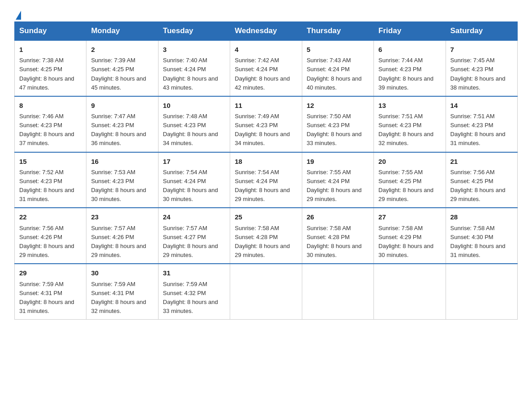 Image resolution: width=532 pixels, height=411 pixels. Describe the element at coordinates (122, 273) in the screenshot. I see `day-number-30: 30` at that location.